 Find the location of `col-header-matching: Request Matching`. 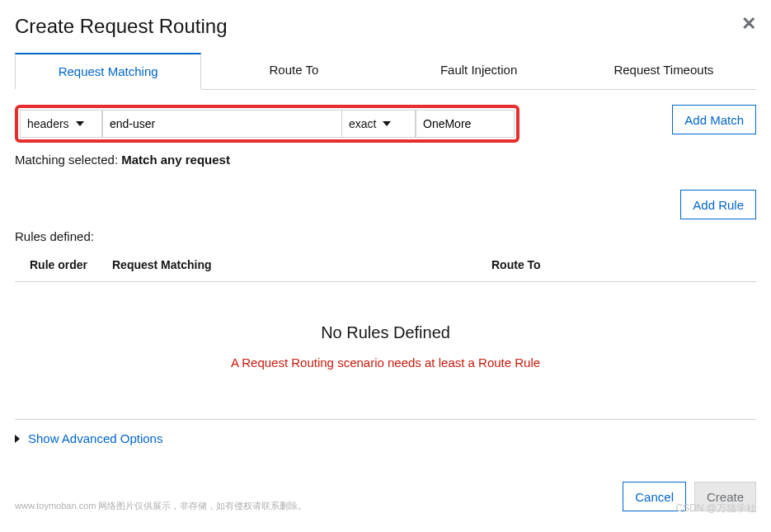

col-header-matching: Request Matching is located at coordinates (302, 265).